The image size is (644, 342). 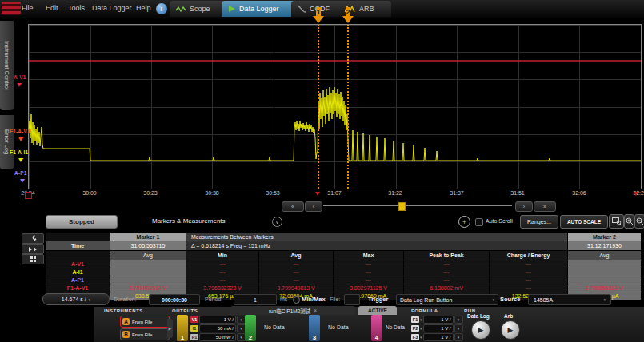 What do you see at coordinates (584, 222) in the screenshot?
I see `auto-scale-button: AUTO SCALE` at bounding box center [584, 222].